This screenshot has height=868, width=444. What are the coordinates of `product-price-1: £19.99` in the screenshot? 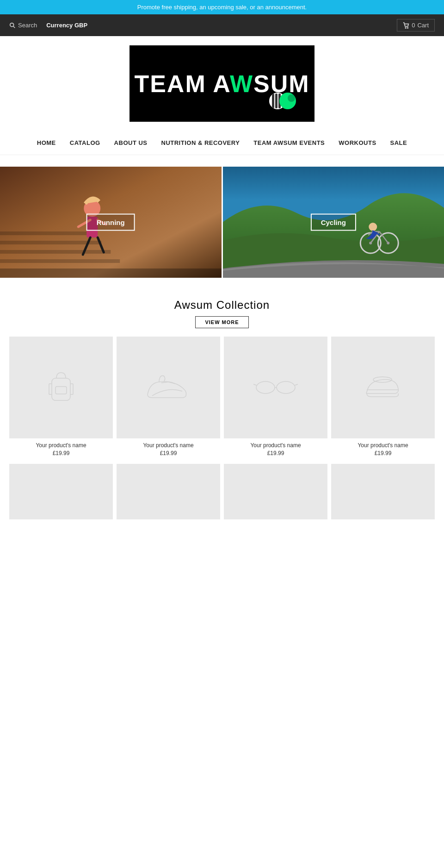 It's located at (61, 453).